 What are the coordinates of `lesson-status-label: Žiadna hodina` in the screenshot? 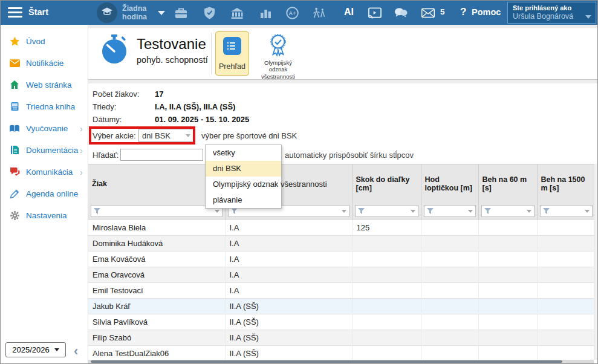 It's located at (139, 13).